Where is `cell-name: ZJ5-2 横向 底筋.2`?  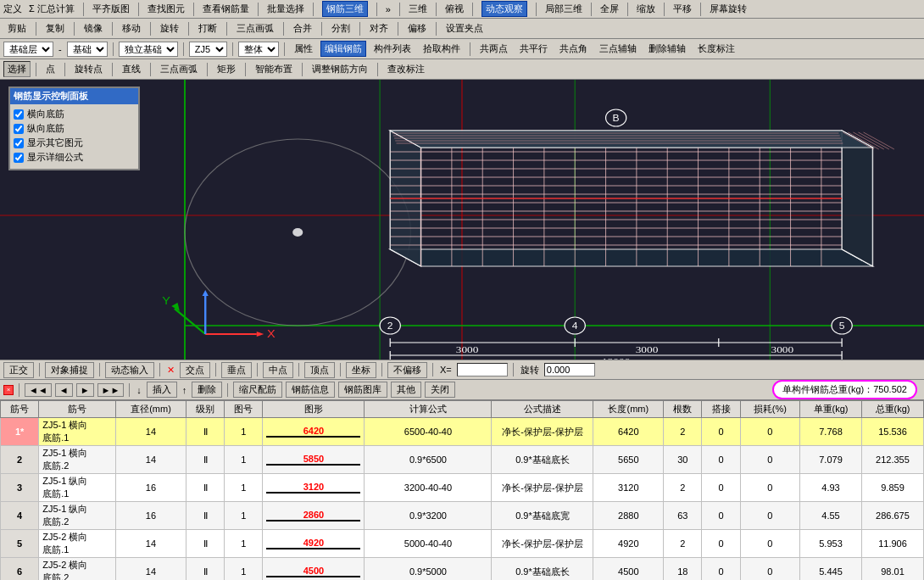
cell-name: ZJ5-2 横向 底筋.2 is located at coordinates (78, 570).